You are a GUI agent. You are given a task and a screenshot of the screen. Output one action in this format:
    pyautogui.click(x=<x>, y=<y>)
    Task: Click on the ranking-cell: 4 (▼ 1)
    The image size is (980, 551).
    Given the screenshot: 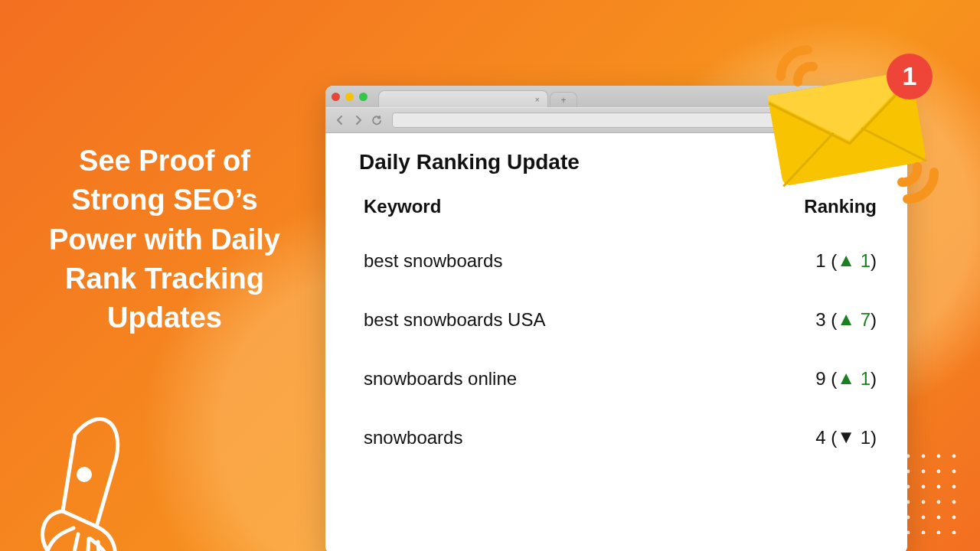 What is the action you would take?
    pyautogui.click(x=846, y=438)
    